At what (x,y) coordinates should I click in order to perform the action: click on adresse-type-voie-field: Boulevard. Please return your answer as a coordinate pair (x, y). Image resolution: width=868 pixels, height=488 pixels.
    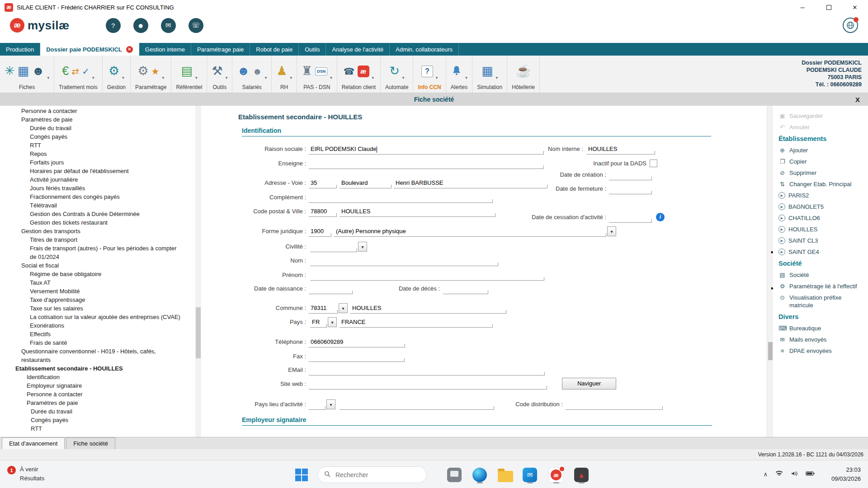
    Looking at the image, I should click on (365, 183).